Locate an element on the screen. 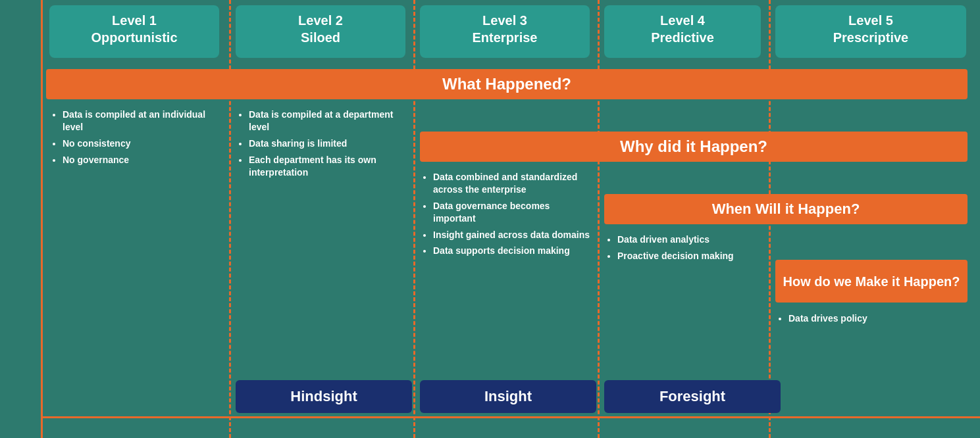 The image size is (980, 438). level2-bullets: Data is compiled at a department level D… is located at coordinates (322, 145).